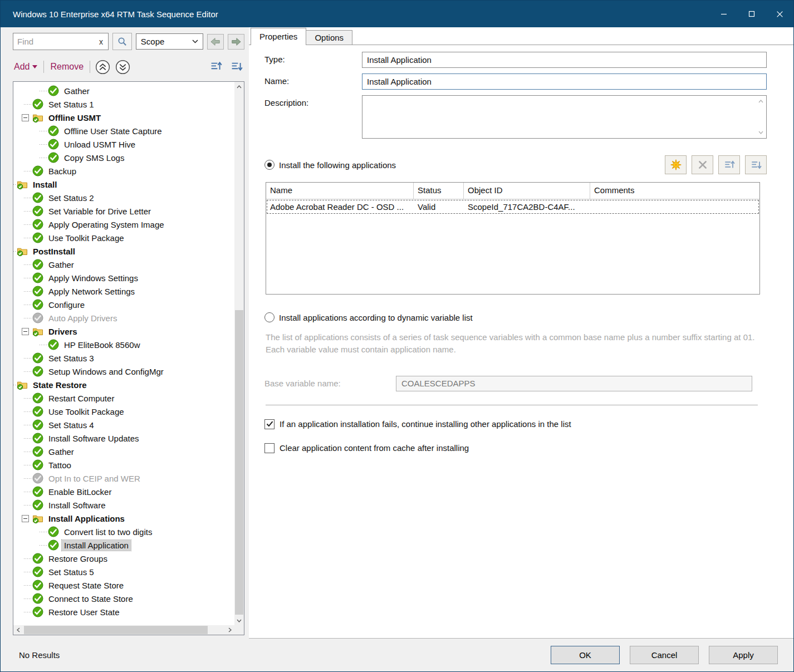 The image size is (794, 672). What do you see at coordinates (169, 41) in the screenshot?
I see `scope-dropdown: Scope` at bounding box center [169, 41].